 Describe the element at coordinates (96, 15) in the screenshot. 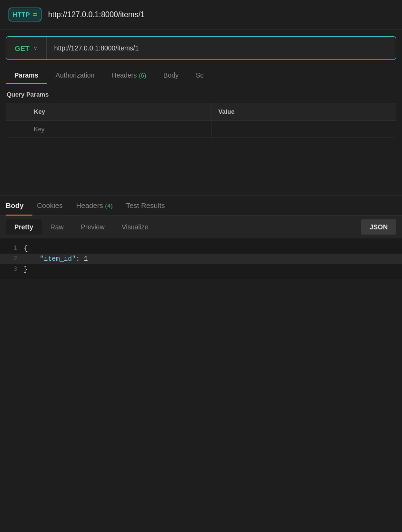

I see `top-bar-url: http://127.0.0.1:8000/items/1` at that location.